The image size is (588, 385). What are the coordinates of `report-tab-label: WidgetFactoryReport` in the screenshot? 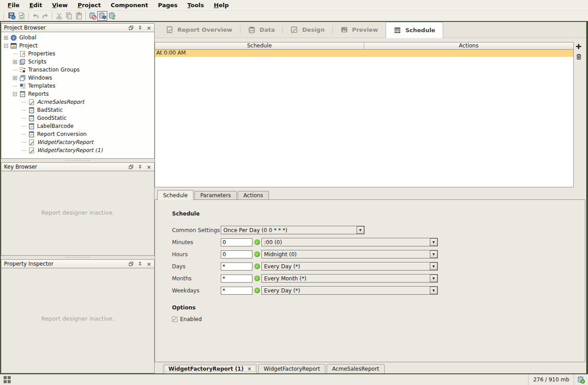 It's located at (292, 369).